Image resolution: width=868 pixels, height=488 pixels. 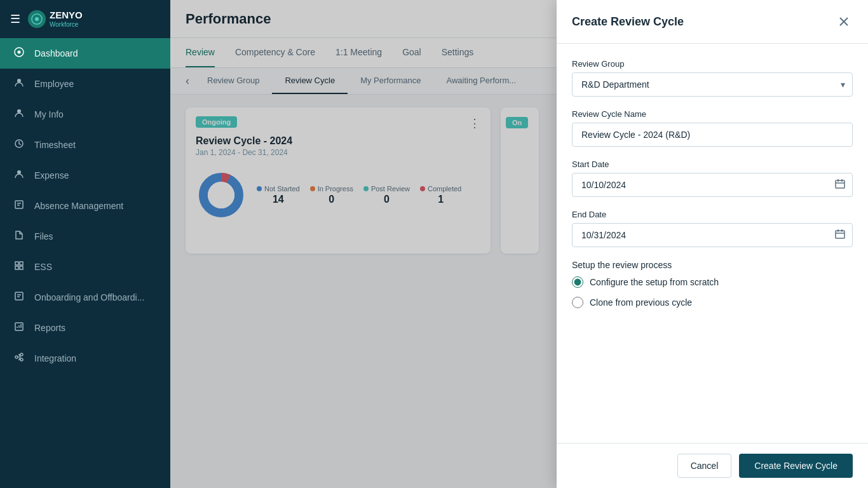 I want to click on review-group-select: R&D Department Engineering HR Sales, so click(x=712, y=85).